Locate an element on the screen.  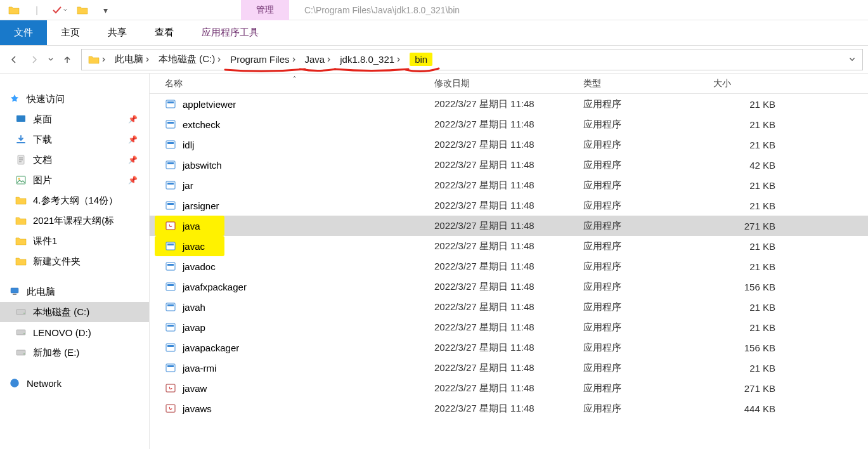
address-bar-dropdown is located at coordinates (852, 60).